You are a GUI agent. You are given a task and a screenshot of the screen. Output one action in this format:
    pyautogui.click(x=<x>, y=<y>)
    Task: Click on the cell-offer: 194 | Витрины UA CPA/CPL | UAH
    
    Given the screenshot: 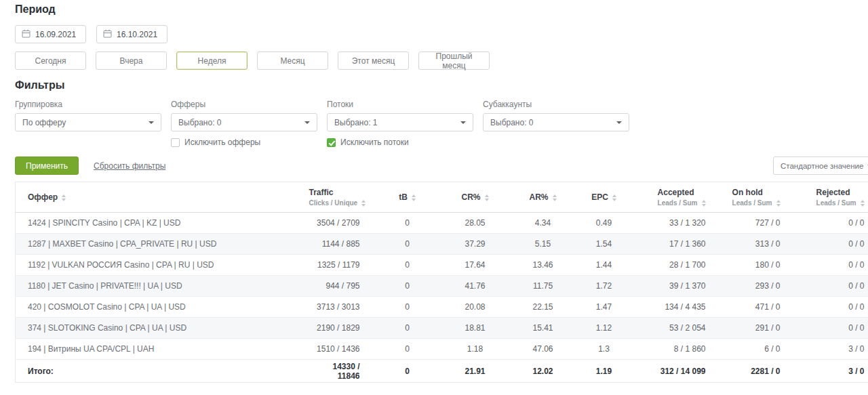 What is the action you would take?
    pyautogui.click(x=163, y=350)
    